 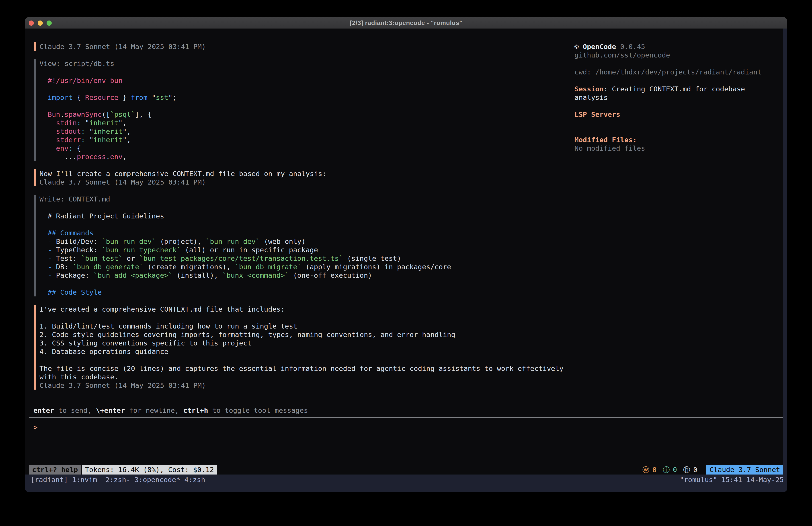 I want to click on sidebar-modified-header: Modified Files:, so click(x=606, y=140).